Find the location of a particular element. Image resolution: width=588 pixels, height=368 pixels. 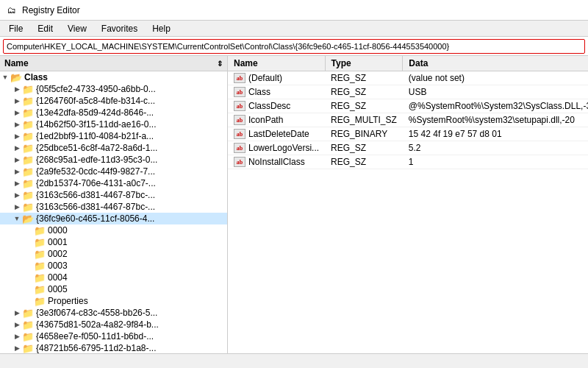

folder-icon-item15: 📁 is located at coordinates (28, 348).